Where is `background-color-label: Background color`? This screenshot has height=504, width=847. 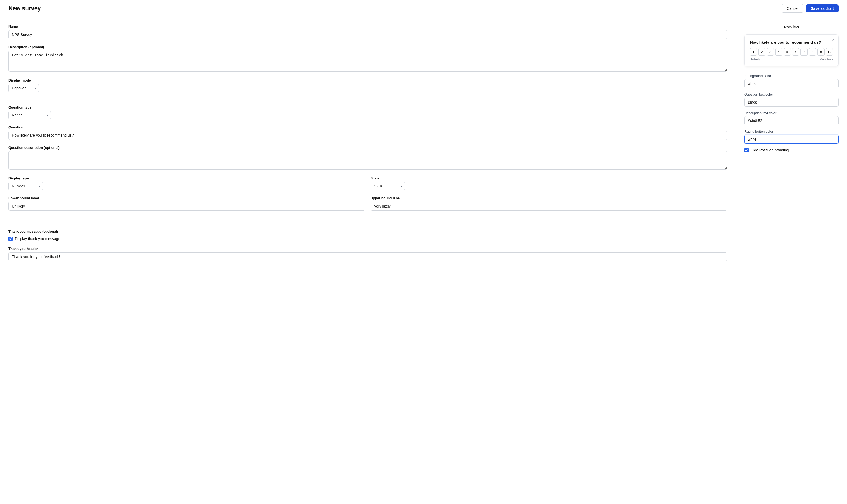
background-color-label: Background color is located at coordinates (791, 76).